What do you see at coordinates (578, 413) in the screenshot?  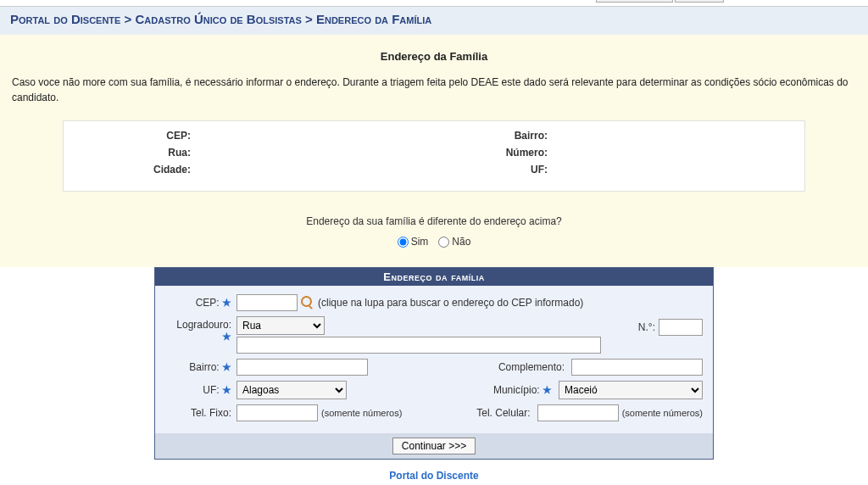 I see `tel-celular-input` at bounding box center [578, 413].